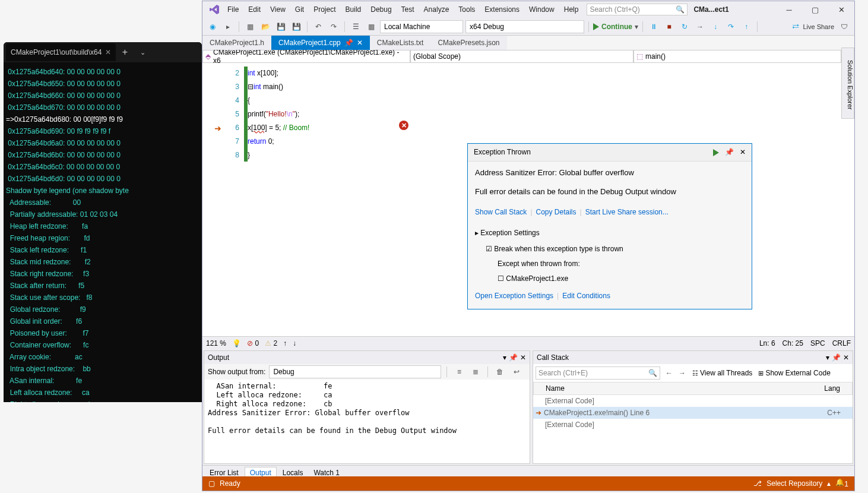 Image resolution: width=868 pixels, height=493 pixels. I want to click on tab-header: CMakeProject1.h, so click(237, 43).